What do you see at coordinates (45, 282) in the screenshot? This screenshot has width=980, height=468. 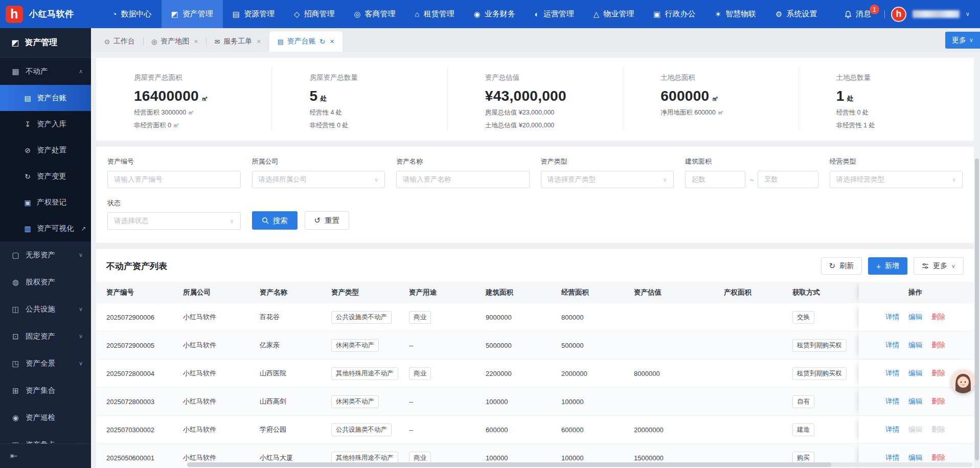 I see `sidebar-item-equity-assets: ◍股权资产` at bounding box center [45, 282].